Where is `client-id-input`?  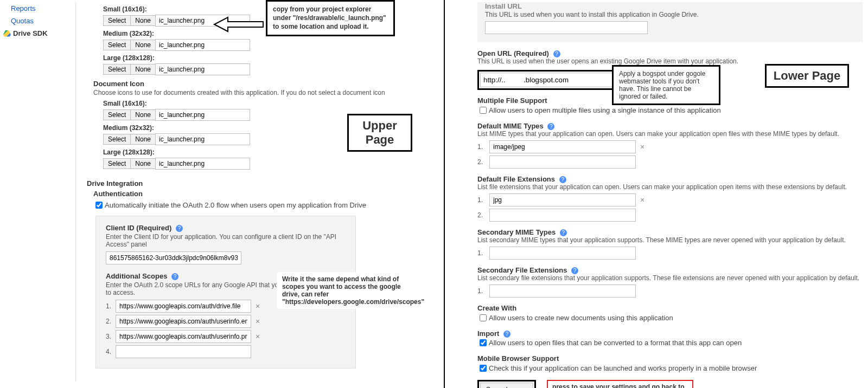
client-id-input is located at coordinates (174, 258).